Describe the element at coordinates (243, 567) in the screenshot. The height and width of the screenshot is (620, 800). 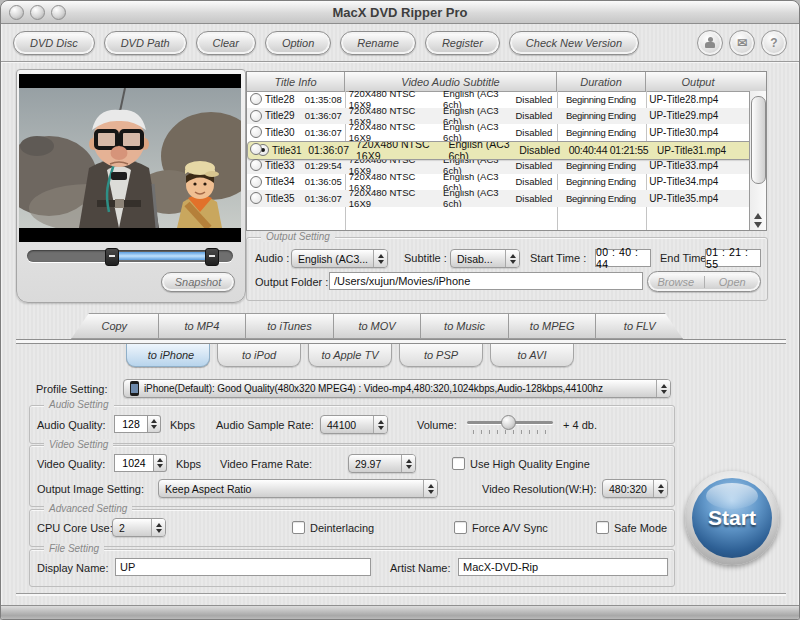
I see `display-name-input` at that location.